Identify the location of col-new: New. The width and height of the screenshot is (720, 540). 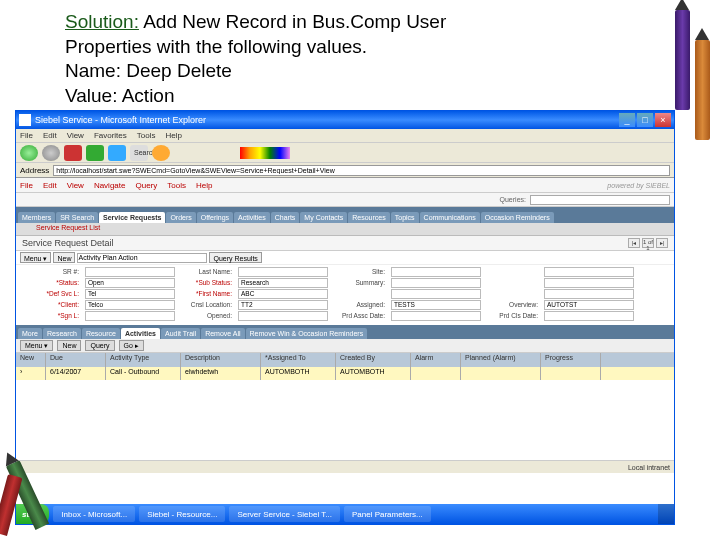
(31, 360).